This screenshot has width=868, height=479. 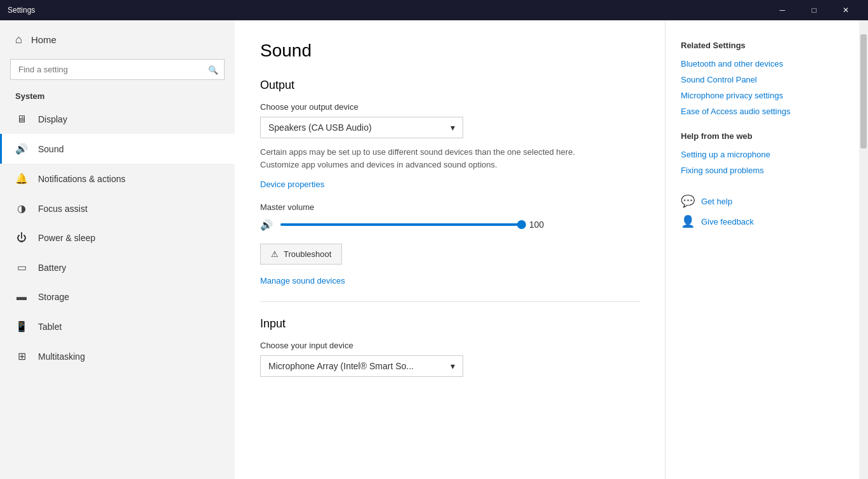 I want to click on window-controls: ─ □ ✕, so click(x=814, y=10).